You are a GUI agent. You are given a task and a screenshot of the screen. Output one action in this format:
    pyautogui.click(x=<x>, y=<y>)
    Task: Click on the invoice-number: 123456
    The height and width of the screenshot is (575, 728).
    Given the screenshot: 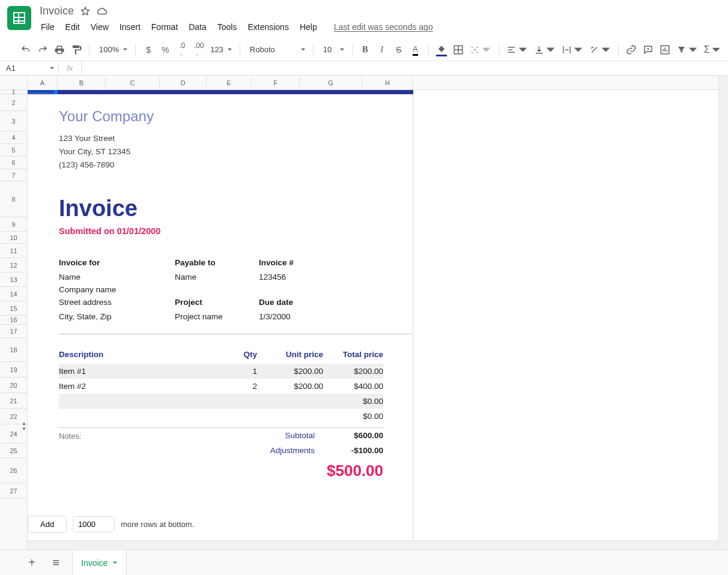 What is the action you would take?
    pyautogui.click(x=304, y=277)
    